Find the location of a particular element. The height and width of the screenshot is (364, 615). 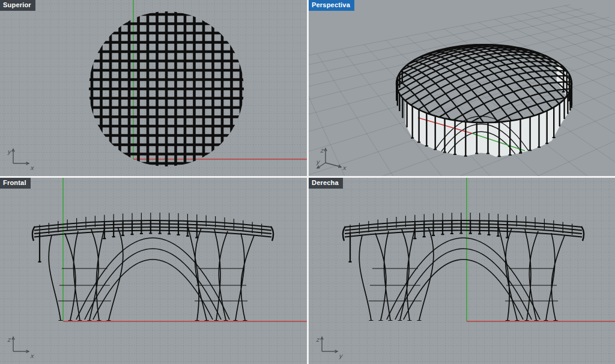

viewport-tab-derecha: Derecha is located at coordinates (326, 183).